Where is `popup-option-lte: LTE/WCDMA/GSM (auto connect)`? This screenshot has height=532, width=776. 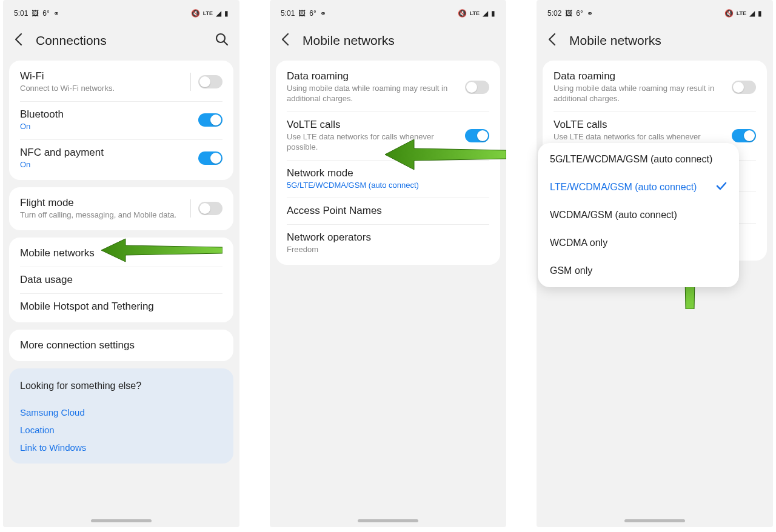
popup-option-lte: LTE/WCDMA/GSM (auto connect) is located at coordinates (638, 187).